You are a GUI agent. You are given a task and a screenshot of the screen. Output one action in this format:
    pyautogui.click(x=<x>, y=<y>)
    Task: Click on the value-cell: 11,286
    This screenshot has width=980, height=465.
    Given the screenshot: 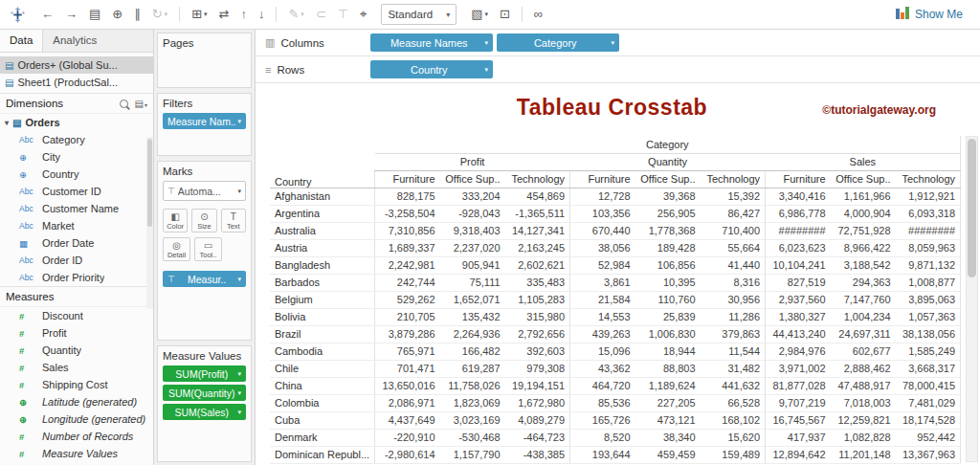 What is the action you would take?
    pyautogui.click(x=733, y=317)
    